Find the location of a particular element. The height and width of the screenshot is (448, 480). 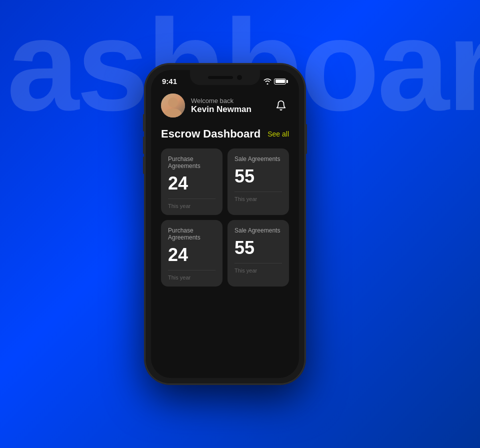

wifi-icon is located at coordinates (268, 82).